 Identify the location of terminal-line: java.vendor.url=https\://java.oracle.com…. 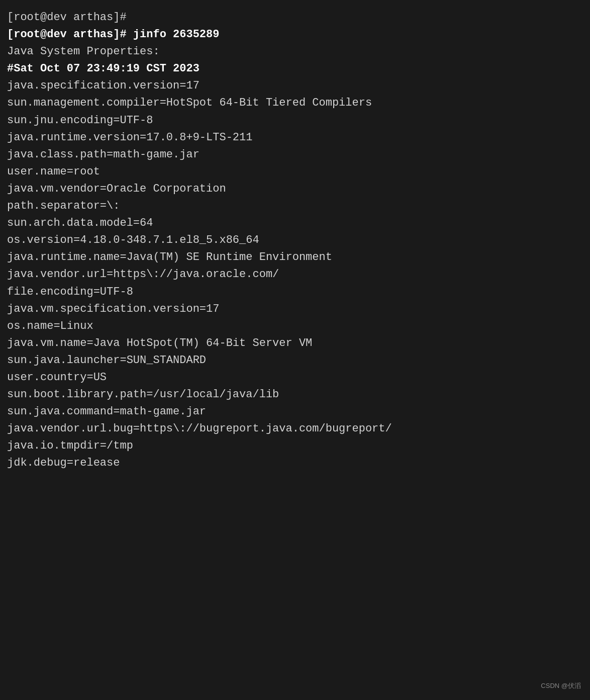
(293, 275).